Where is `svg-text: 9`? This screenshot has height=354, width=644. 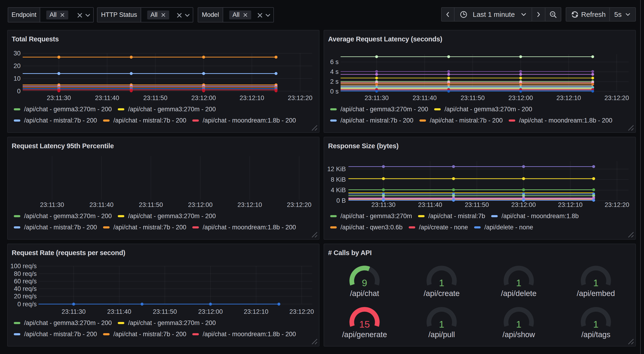
svg-text: 9 is located at coordinates (364, 283).